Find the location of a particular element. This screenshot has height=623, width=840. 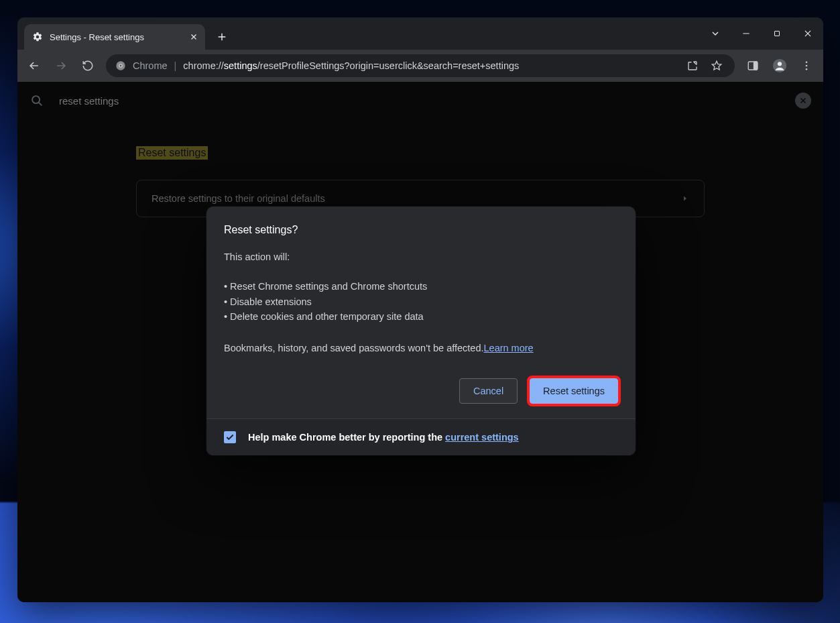

omnibox: Chrome | chrome://settings/resetProfileS… is located at coordinates (420, 66).